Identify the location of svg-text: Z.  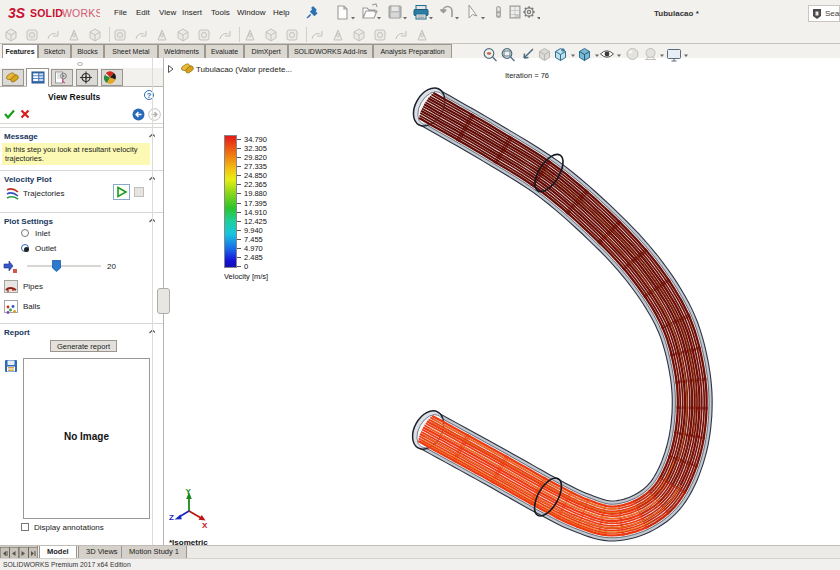
(172, 518).